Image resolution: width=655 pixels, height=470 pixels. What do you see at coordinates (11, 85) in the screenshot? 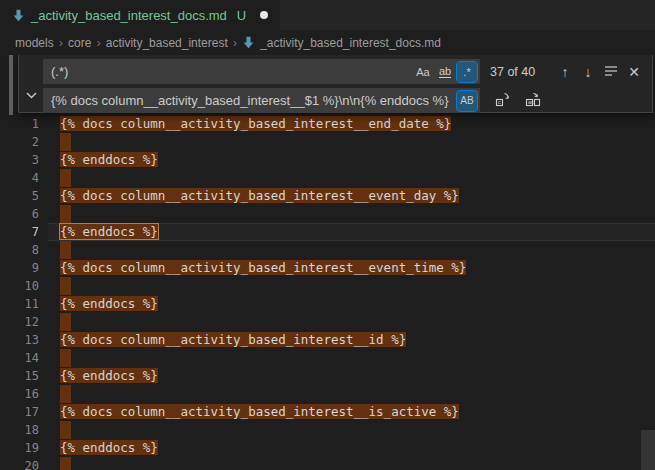
I see `find-widget-resize-sash` at bounding box center [11, 85].